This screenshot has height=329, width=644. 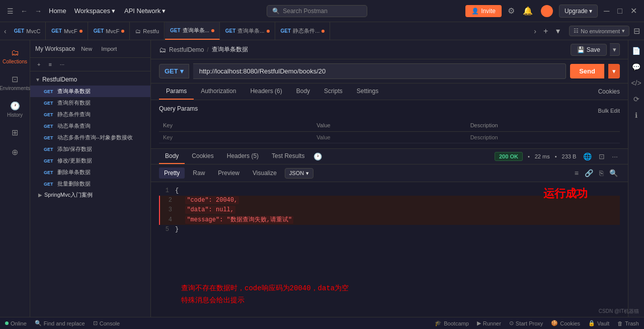 What do you see at coordinates (552, 11) in the screenshot?
I see `top-bar-right: 👤 Invite ⚙ 🔔 Upgrade ▾ ─ □ ✕` at bounding box center [552, 11].